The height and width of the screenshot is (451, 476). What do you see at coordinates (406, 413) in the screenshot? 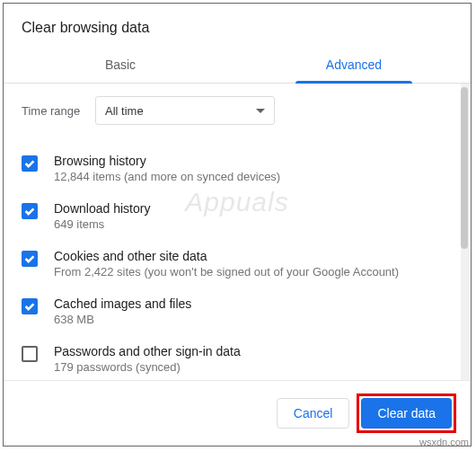
I see `clear-data-highlight: Clear data` at bounding box center [406, 413].